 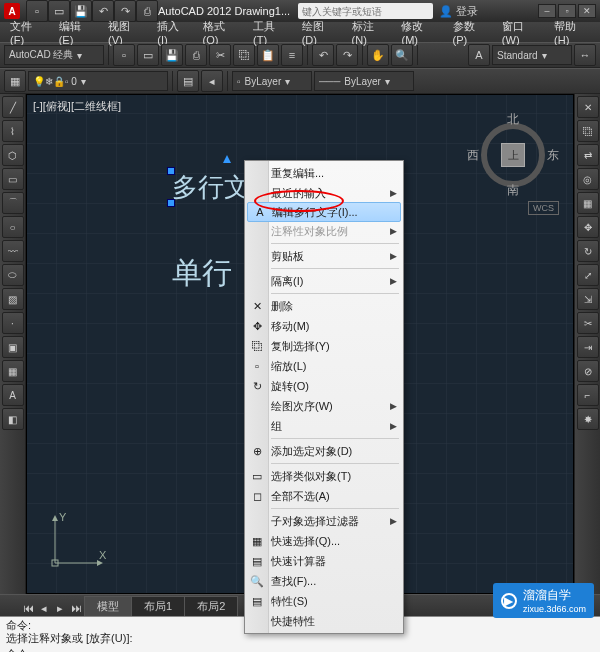 What do you see at coordinates (28, 608) in the screenshot?
I see `tab-first-icon: ⏮` at bounding box center [28, 608].